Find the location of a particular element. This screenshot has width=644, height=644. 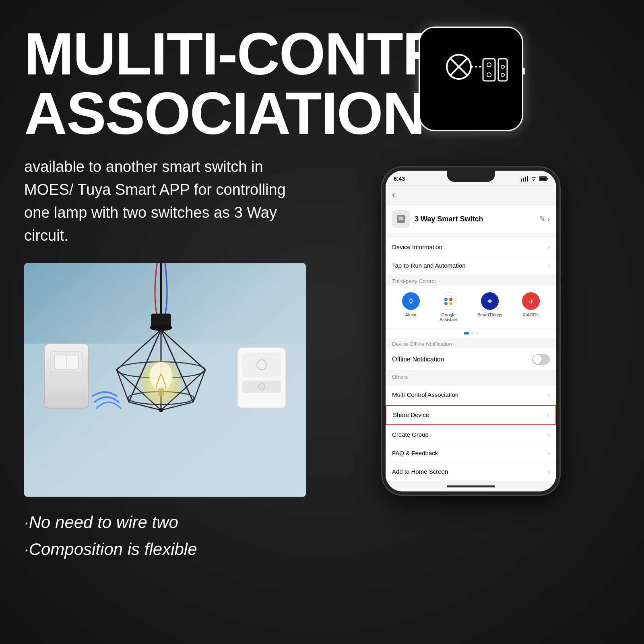

section-offline: Device Offline Notification is located at coordinates (471, 343).